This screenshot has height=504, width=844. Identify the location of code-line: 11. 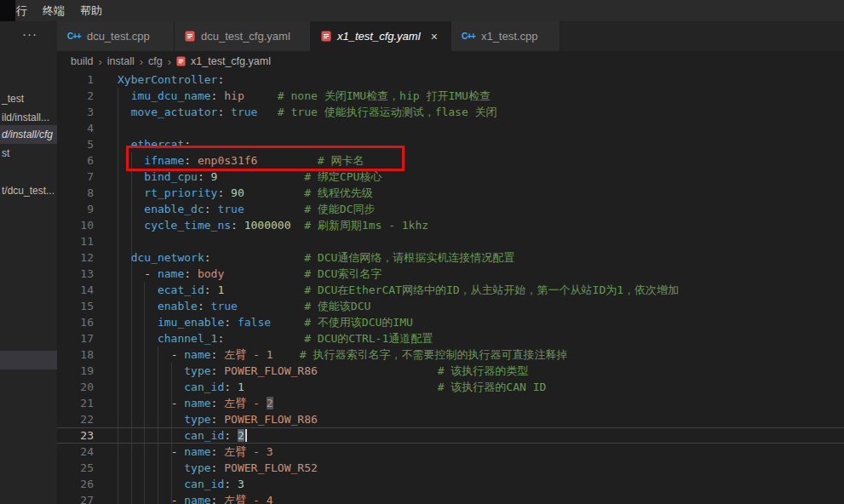
(451, 242).